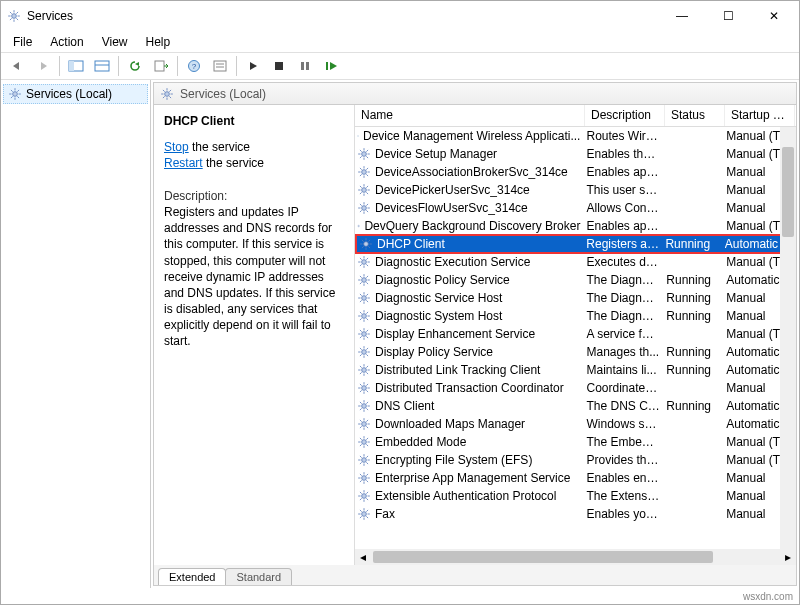  What do you see at coordinates (576, 136) in the screenshot?
I see `service-row: Device Management Wireless Applicati...R…` at bounding box center [576, 136].